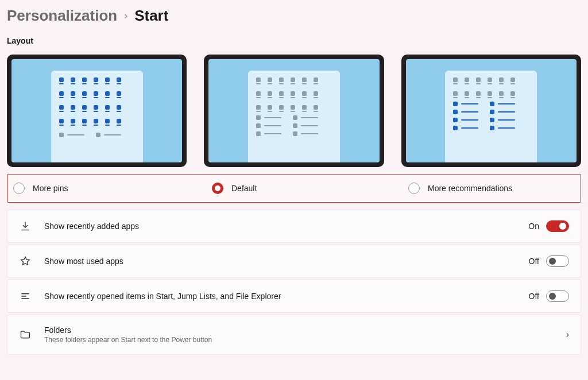  What do you see at coordinates (152, 16) in the screenshot?
I see `page-title: Start` at bounding box center [152, 16].